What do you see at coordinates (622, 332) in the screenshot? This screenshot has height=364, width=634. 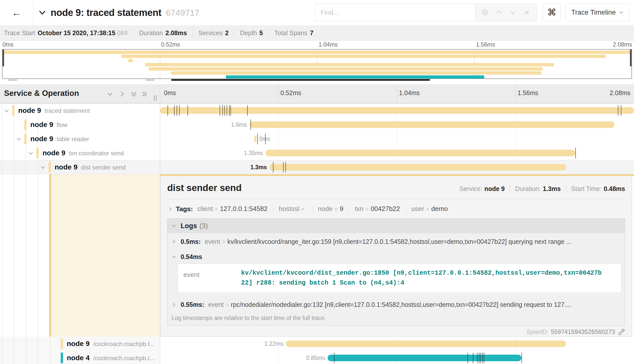 I see `link-icon` at bounding box center [622, 332].